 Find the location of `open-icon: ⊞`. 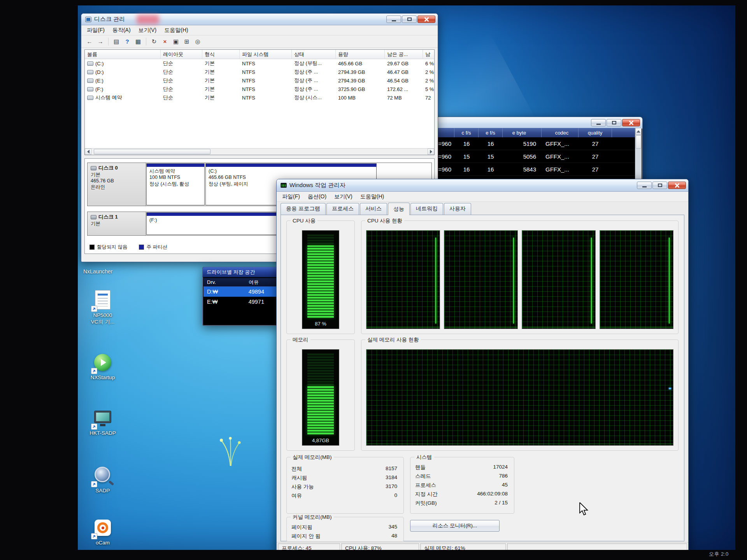

open-icon: ⊞ is located at coordinates (187, 42).